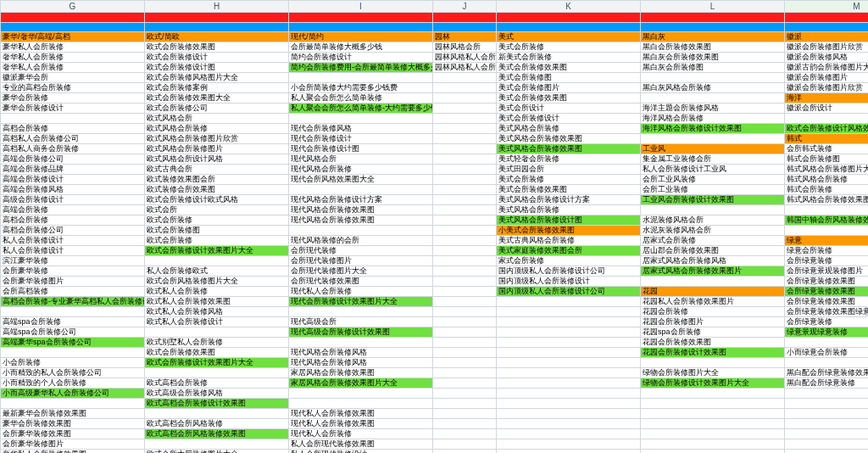 The image size is (868, 453). Describe the element at coordinates (361, 424) in the screenshot. I see `cell: 现代私人会所装修效果图` at that location.